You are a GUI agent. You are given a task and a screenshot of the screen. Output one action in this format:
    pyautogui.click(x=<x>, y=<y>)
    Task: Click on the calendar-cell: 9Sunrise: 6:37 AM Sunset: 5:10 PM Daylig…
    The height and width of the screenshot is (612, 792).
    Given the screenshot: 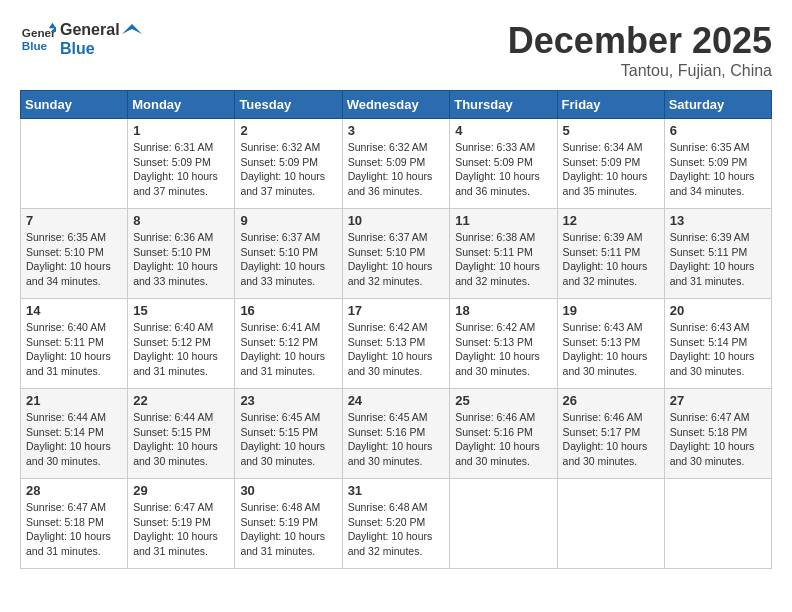 What is the action you would take?
    pyautogui.click(x=288, y=254)
    